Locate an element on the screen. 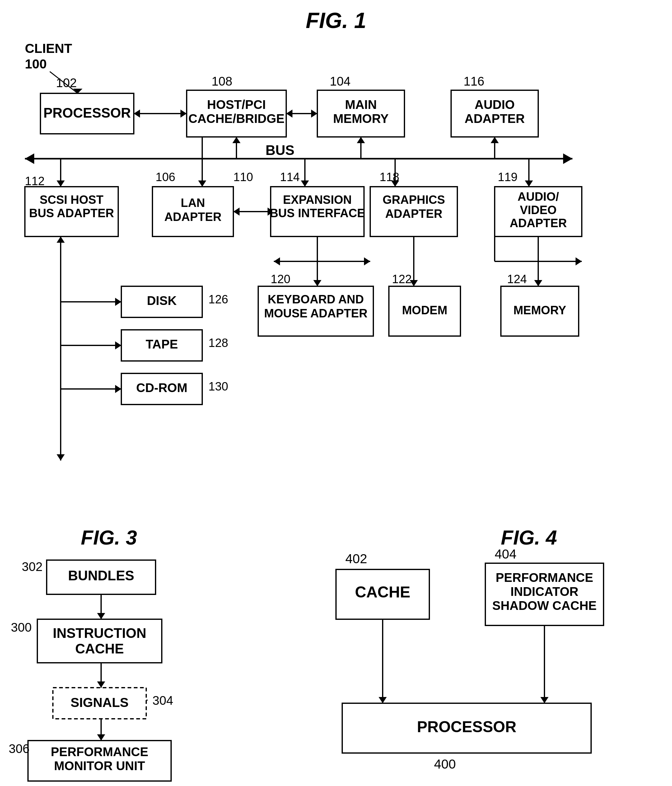  client-label: CLIENT is located at coordinates (49, 49).